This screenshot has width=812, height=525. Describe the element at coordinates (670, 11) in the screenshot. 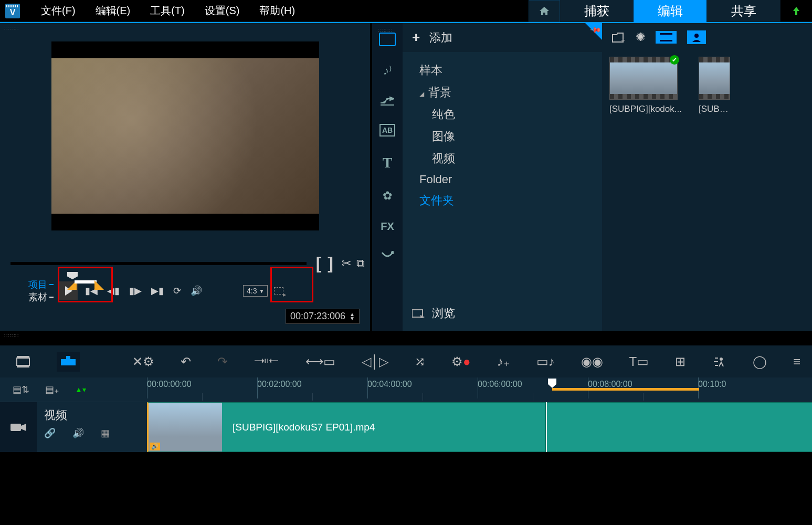

I see `tab-edit: 编辑` at that location.